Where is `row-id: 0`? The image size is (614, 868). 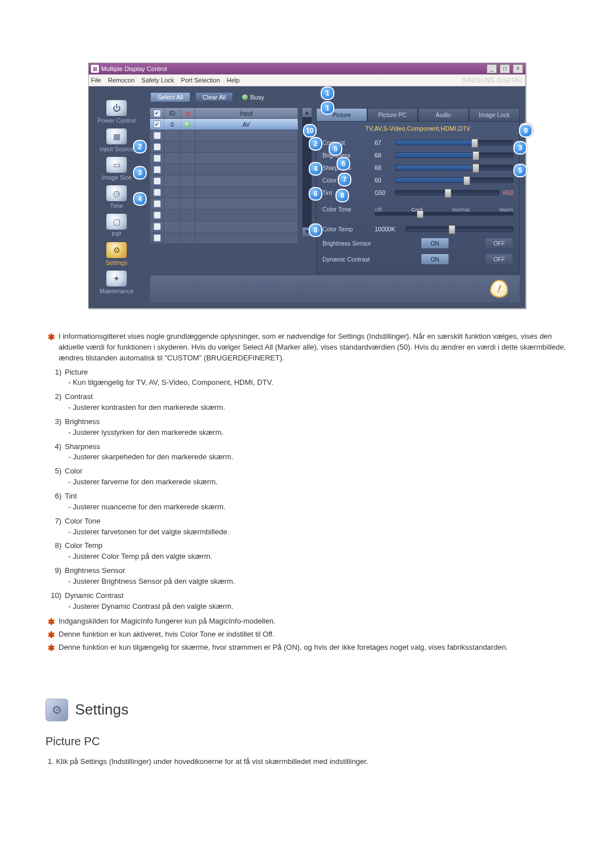
row-id: 0 is located at coordinates (173, 124).